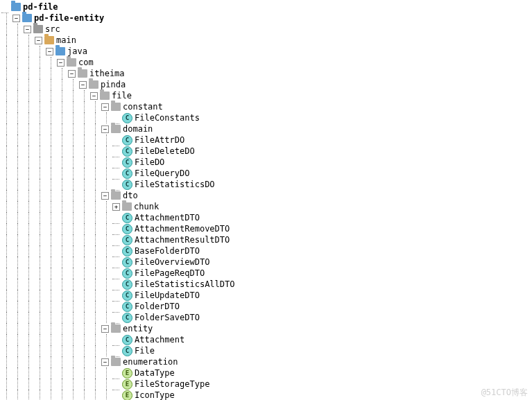 This screenshot has width=532, height=400. What do you see at coordinates (266, 273) in the screenshot?
I see `tree-node: CFilePageReqDTO` at bounding box center [266, 273].